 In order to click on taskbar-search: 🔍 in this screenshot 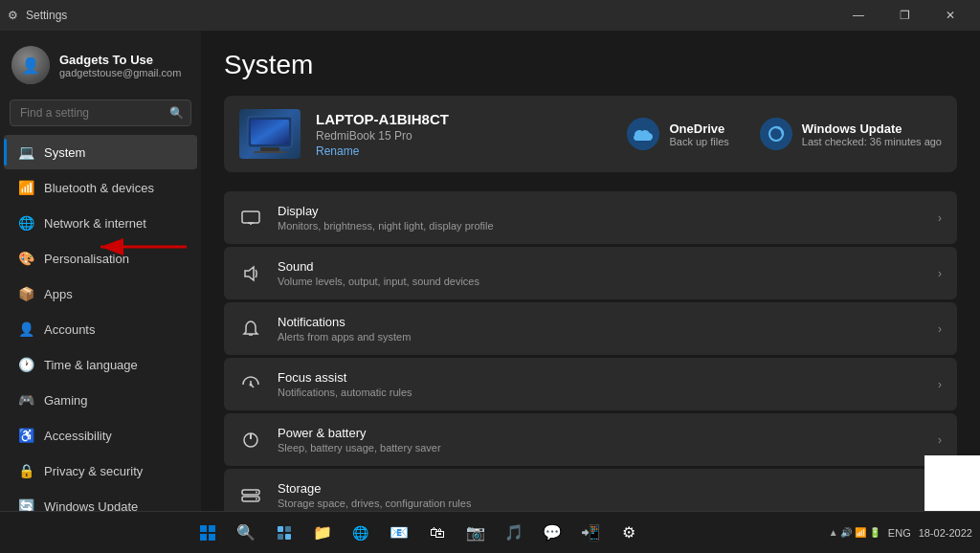, I will do `click(246, 533)`.